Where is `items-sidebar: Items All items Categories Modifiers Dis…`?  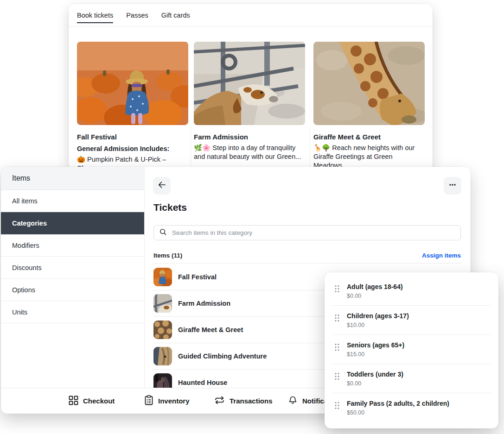 items-sidebar: Items All items Categories Modifiers Dis… is located at coordinates (73, 277).